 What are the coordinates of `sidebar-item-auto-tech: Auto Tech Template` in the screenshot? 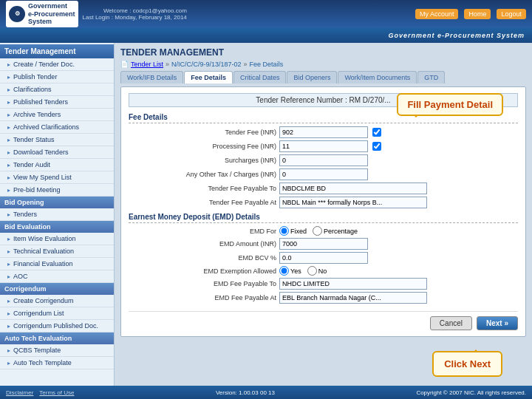 It's located at (57, 364).